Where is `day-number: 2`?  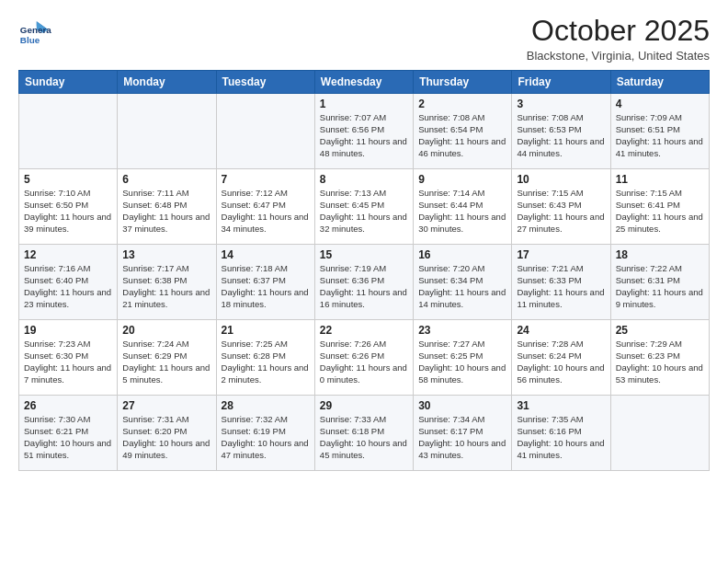 day-number: 2 is located at coordinates (462, 104).